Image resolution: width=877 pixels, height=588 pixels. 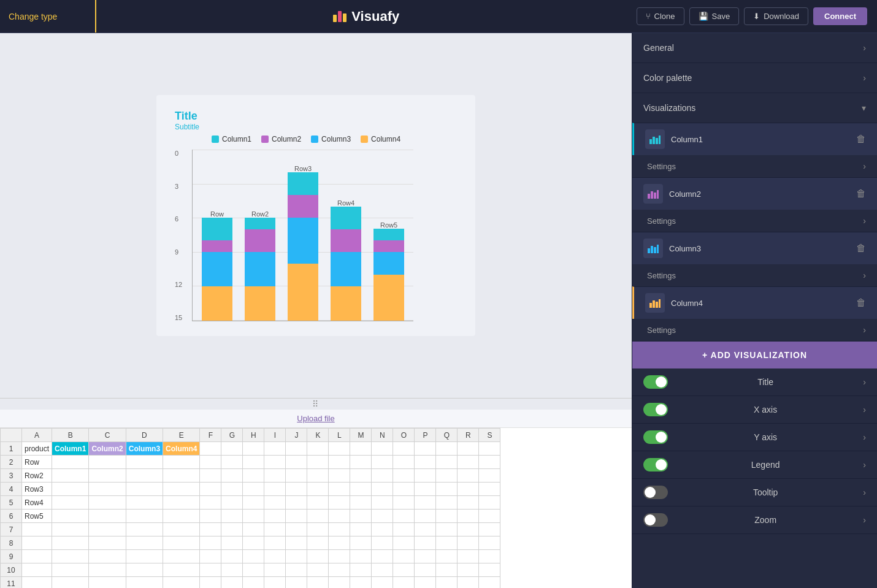 I want to click on settings-col1: Settings ›, so click(x=754, y=166).